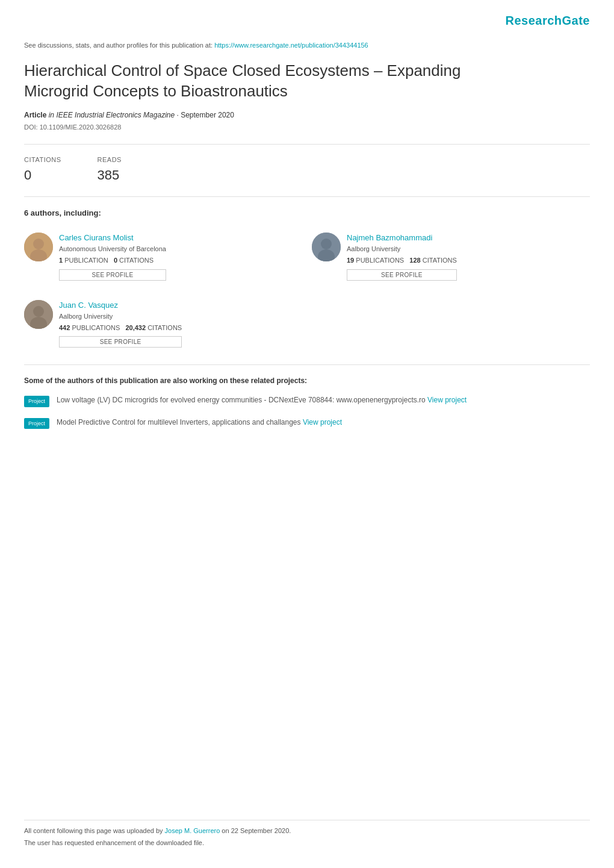 The width and height of the screenshot is (614, 868). Describe the element at coordinates (548, 20) in the screenshot. I see `researchgate-logo: ResearchGate` at that location.